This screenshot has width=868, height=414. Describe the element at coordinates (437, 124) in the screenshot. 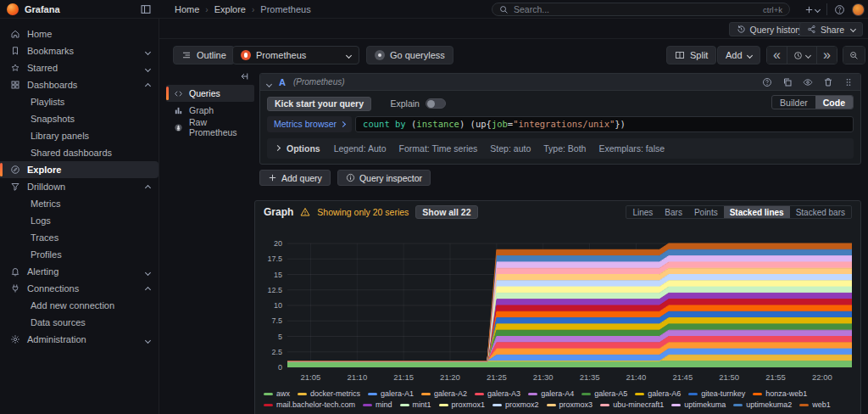

I see `code-token: instance` at that location.